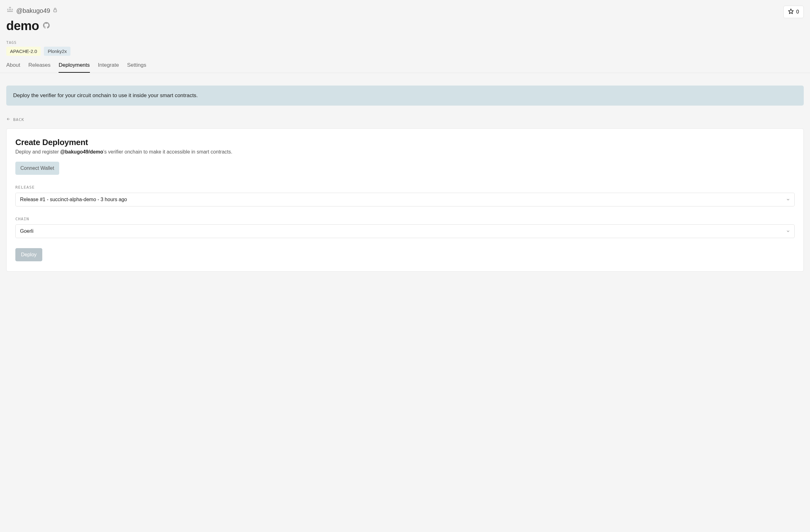  Describe the element at coordinates (405, 142) in the screenshot. I see `card-title: Create Deployment` at that location.